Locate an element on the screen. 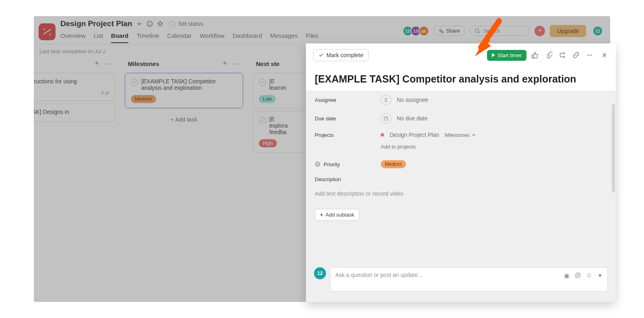 This screenshot has width=644, height=318. description-input: Add text description or record video is located at coordinates (461, 198).